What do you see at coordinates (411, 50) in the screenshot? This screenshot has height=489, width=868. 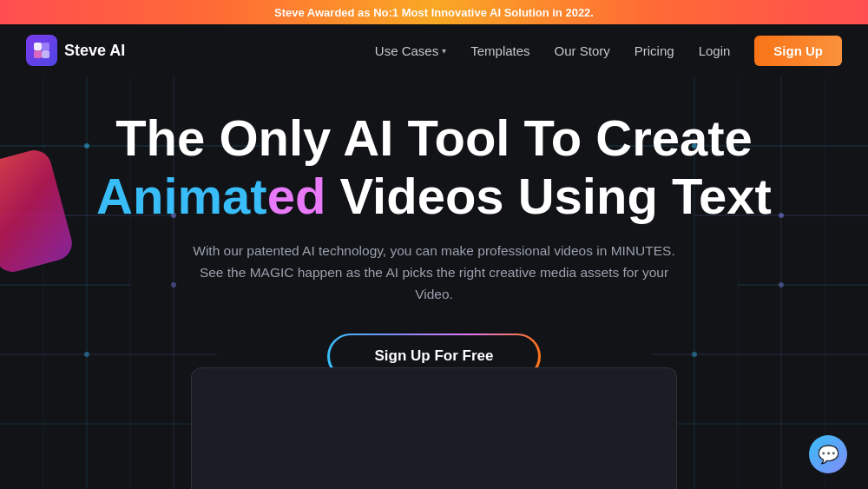 I see `nav-use-cases: Use Cases ▾` at bounding box center [411, 50].